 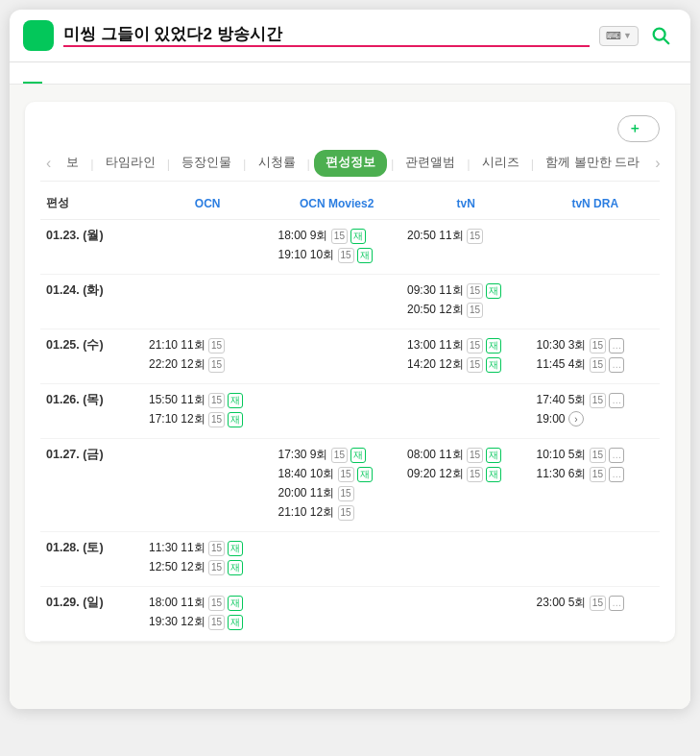 What do you see at coordinates (350, 357) in the screenshot?
I see `table-row: 01.25. (수) 21:10 11회 1522:20 12회 15 13:0…` at bounding box center [350, 357].